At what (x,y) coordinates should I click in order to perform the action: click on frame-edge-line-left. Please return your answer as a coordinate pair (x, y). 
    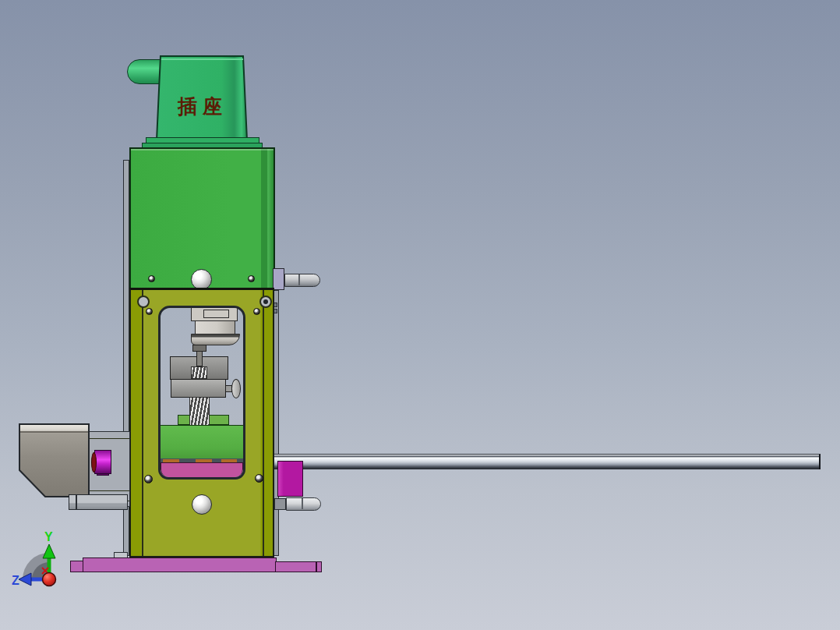
    Looking at the image, I should click on (143, 423).